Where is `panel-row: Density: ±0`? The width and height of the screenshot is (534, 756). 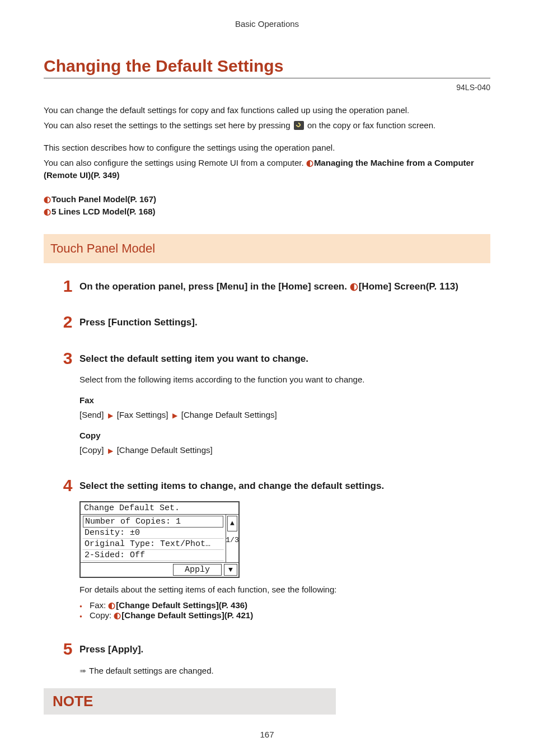 panel-row: Density: ±0 is located at coordinates (153, 533).